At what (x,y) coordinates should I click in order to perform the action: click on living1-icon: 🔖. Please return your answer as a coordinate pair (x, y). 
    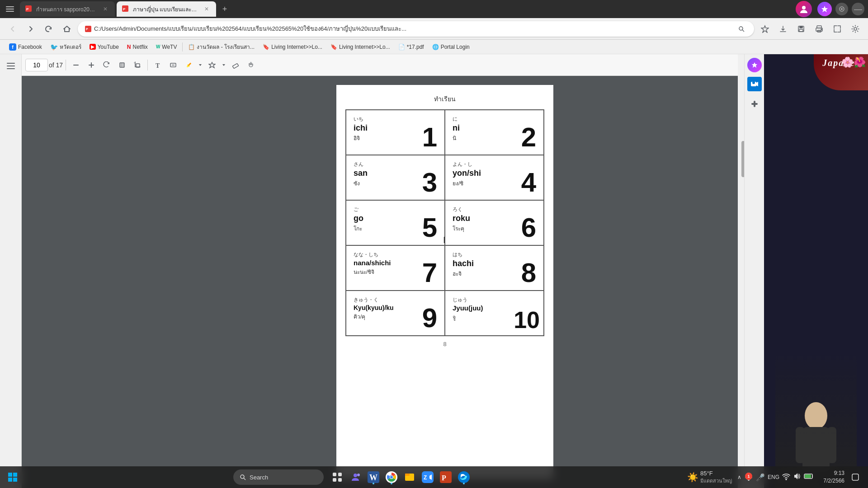
    Looking at the image, I should click on (266, 47).